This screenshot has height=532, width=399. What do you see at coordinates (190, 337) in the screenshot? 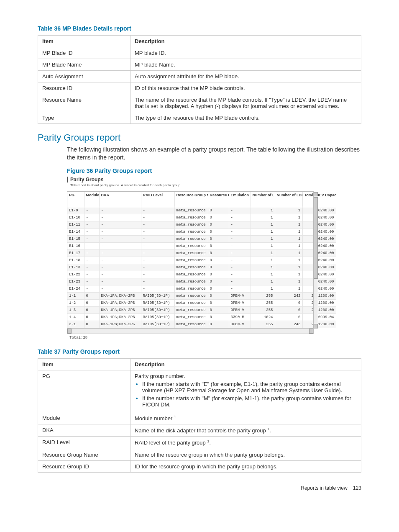
I see `report-total: Total:28` at bounding box center [190, 337].